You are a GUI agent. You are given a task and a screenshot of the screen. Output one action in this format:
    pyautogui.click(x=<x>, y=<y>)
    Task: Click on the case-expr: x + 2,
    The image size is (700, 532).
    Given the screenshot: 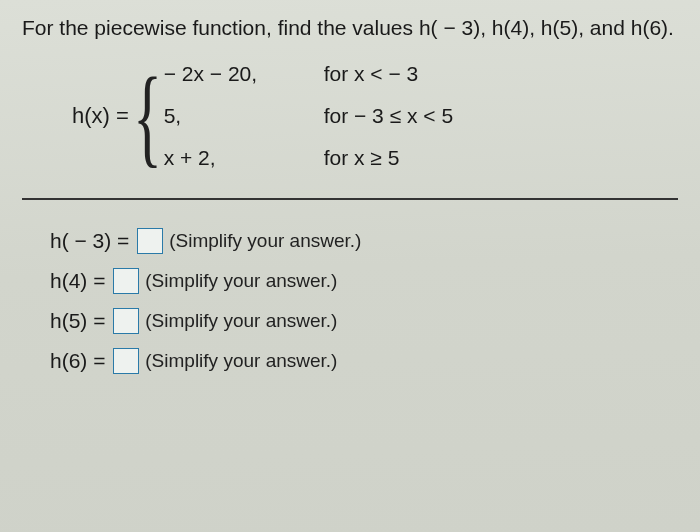 What is the action you would take?
    pyautogui.click(x=239, y=158)
    